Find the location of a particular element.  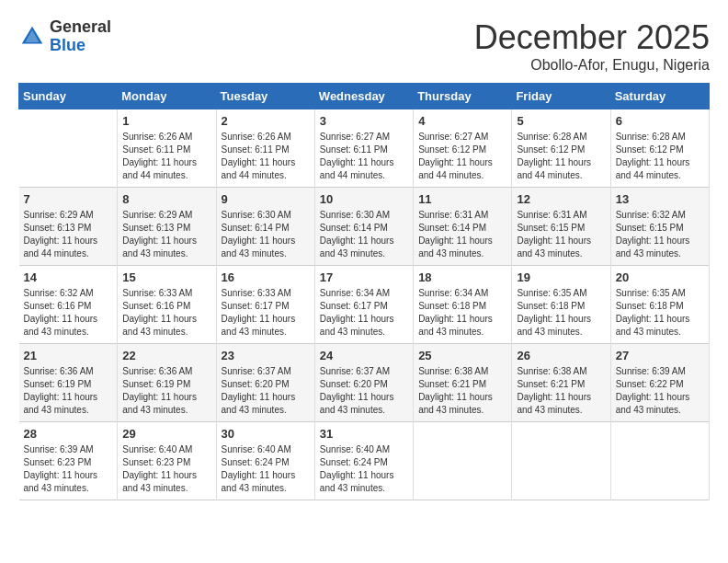

day-cell: 7Sunrise: 6:29 AMSunset: 6:13 PMDaylight… is located at coordinates (68, 226).